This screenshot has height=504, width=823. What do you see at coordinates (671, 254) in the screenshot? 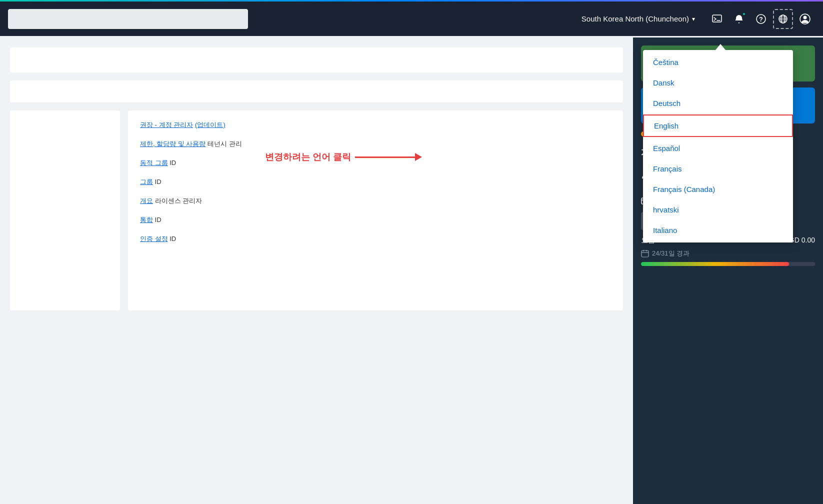
I see `billing-date-text: 24/31일 경과` at bounding box center [671, 254].